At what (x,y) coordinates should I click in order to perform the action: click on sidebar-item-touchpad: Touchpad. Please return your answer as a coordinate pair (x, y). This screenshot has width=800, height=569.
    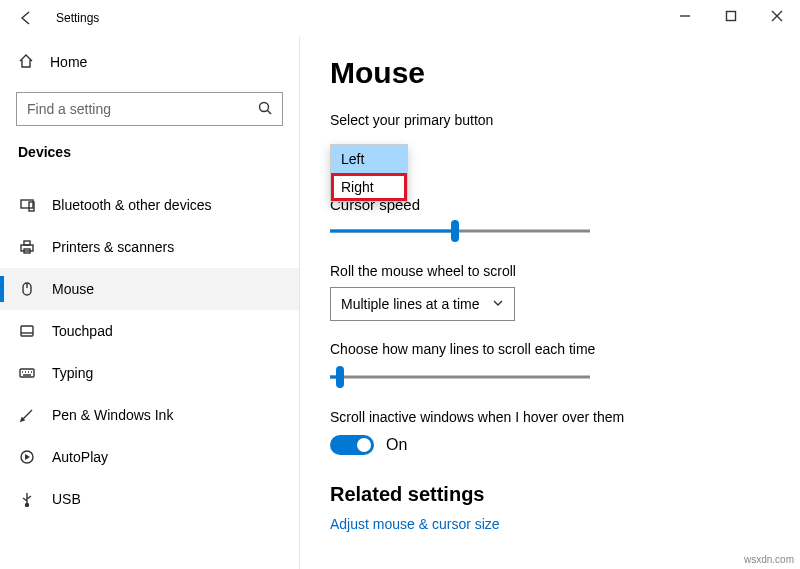
    Looking at the image, I should click on (150, 331).